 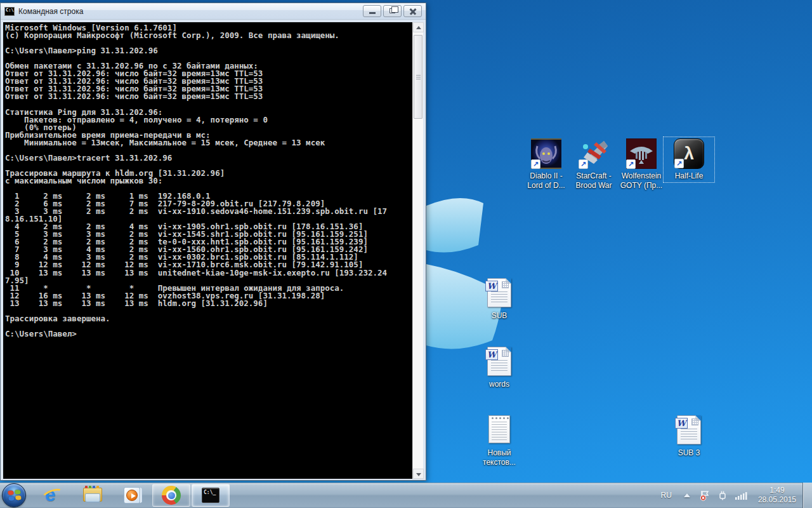 What do you see at coordinates (209, 211) in the screenshot?
I see `console-line: 3 3 ms 2 ms 2 ms vi-xx-1910.sedova46-hom…` at bounding box center [209, 211].